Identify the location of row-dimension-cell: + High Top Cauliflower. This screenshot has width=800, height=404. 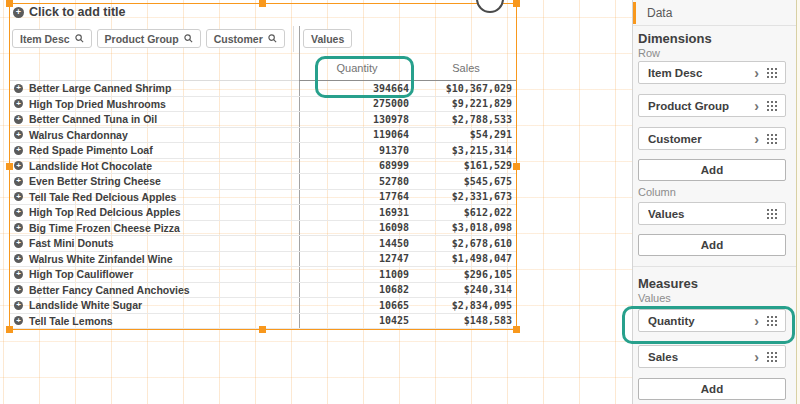
(154, 274).